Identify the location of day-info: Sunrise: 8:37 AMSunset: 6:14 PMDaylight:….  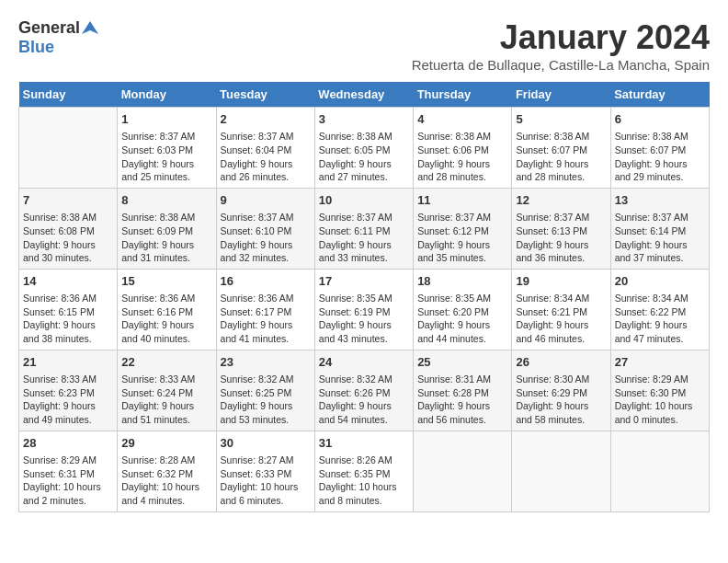
(660, 237).